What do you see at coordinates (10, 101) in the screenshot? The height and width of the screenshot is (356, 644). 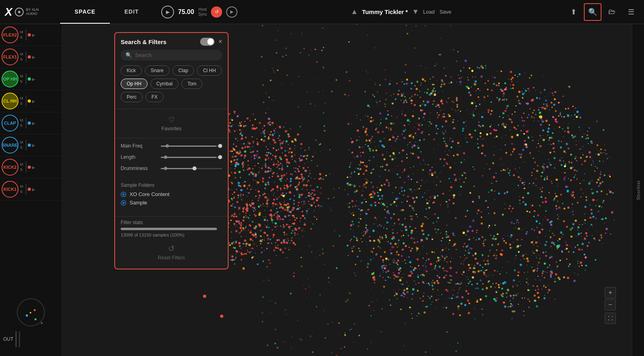 I see `channel-pad-clhh: CL HH` at bounding box center [10, 101].